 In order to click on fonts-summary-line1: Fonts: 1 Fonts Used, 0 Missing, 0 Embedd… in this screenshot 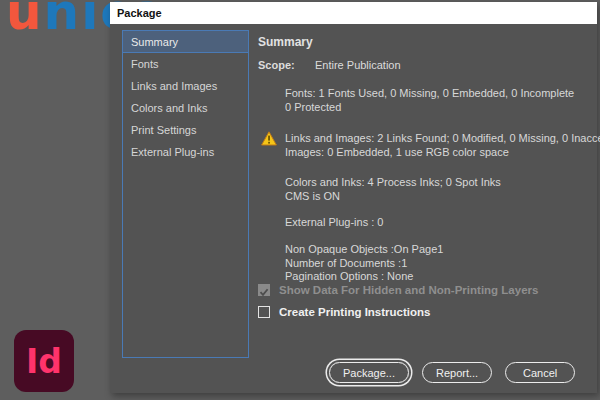, I will do `click(430, 94)`.